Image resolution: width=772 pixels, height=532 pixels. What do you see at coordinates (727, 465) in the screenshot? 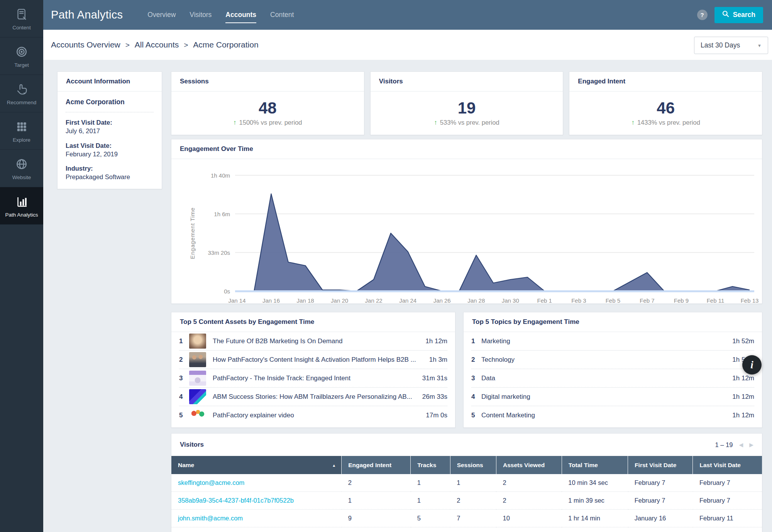
I see `column-header-last-visit-date: Last Visit Date` at bounding box center [727, 465].